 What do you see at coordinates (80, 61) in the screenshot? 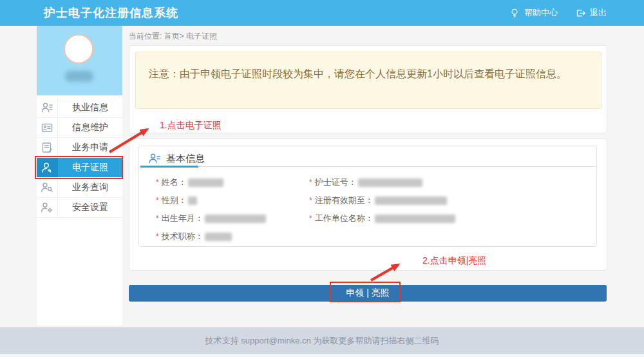
I see `profile-box` at bounding box center [80, 61].